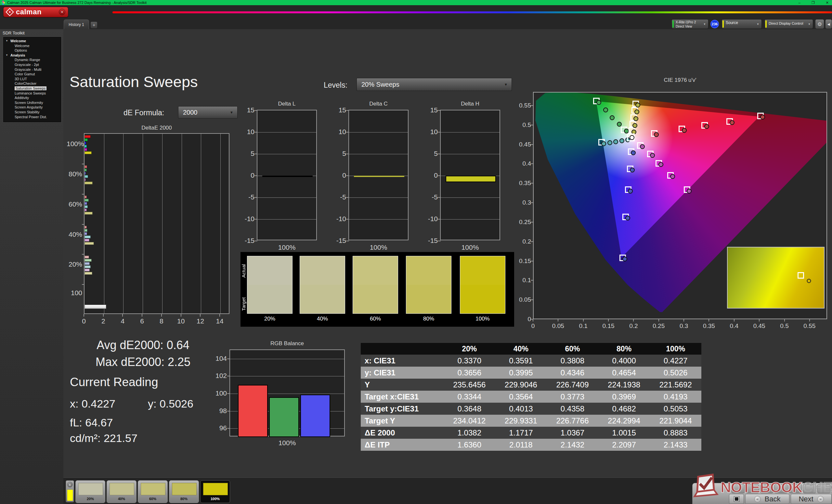 Image resolution: width=832 pixels, height=504 pixels. Describe the element at coordinates (184, 492) in the screenshot. I see `pattern-thumbnail-80%: 80%` at that location.